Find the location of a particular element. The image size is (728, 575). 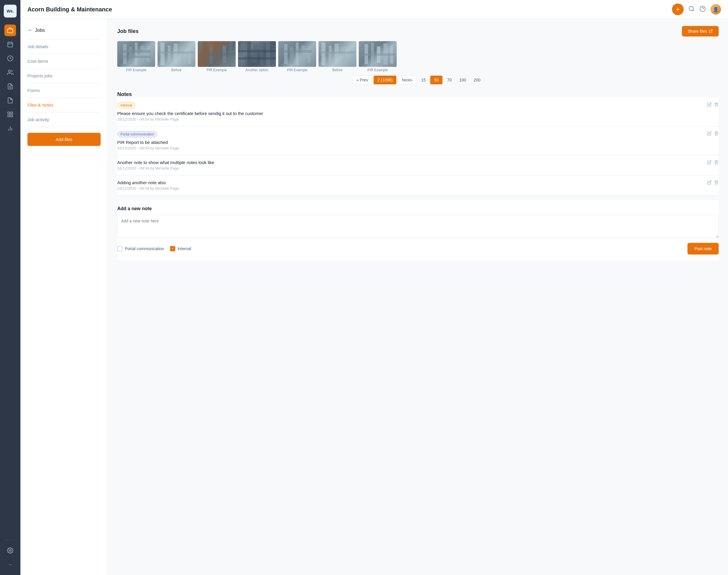

nav-users-icon is located at coordinates (10, 72).